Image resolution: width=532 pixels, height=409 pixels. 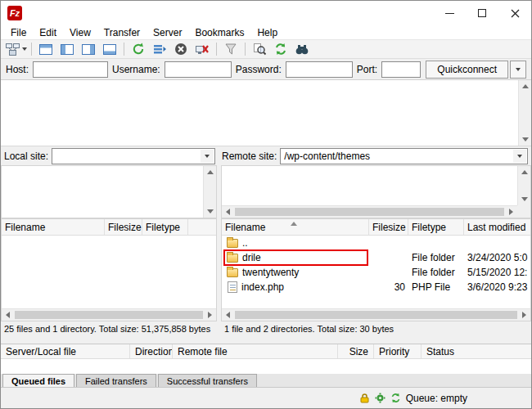 What do you see at coordinates (302, 49) in the screenshot?
I see `find-files-icon` at bounding box center [302, 49].